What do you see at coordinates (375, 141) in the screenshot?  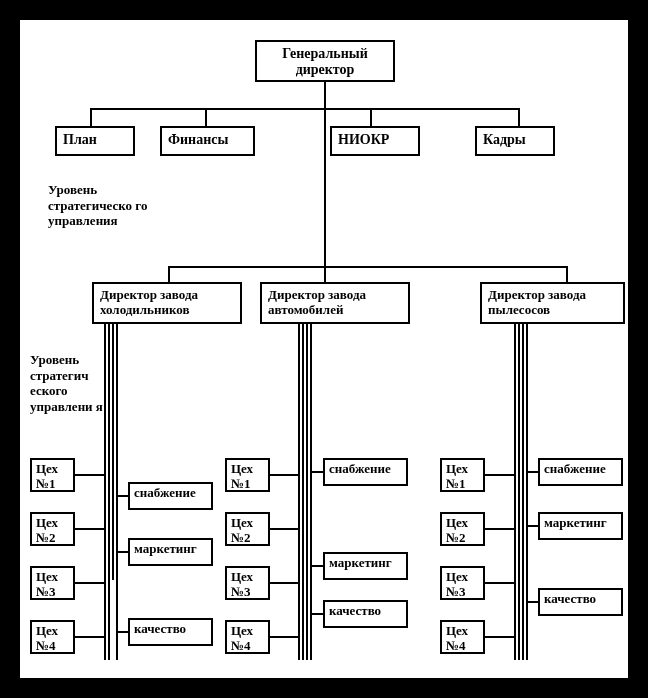 I see `node-dept-rnd: НИОКР` at bounding box center [375, 141].